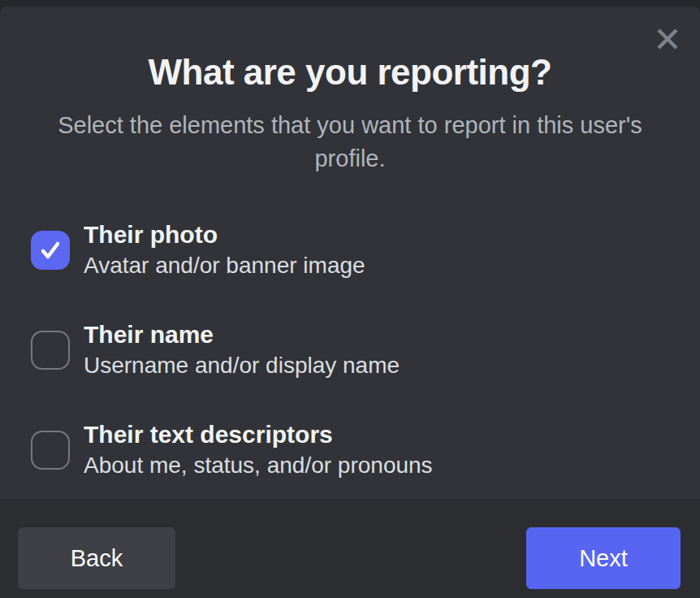 This screenshot has height=598, width=700. What do you see at coordinates (50, 250) in the screenshot?
I see `checkmark-icon` at bounding box center [50, 250].